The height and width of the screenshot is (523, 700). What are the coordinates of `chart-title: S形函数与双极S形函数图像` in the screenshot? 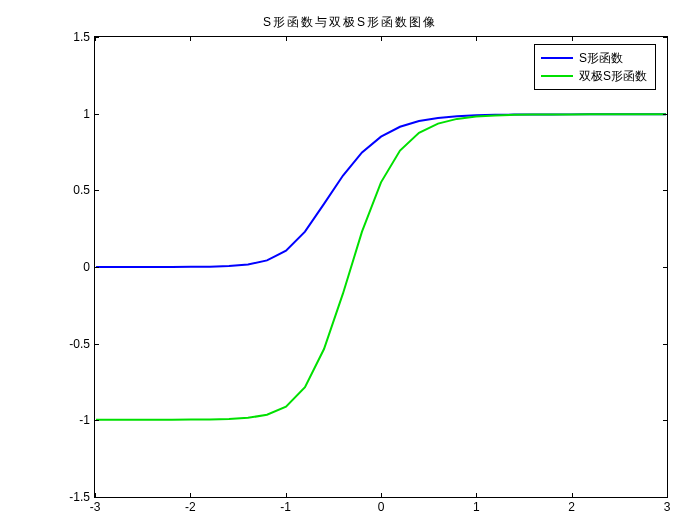 It's located at (350, 22).